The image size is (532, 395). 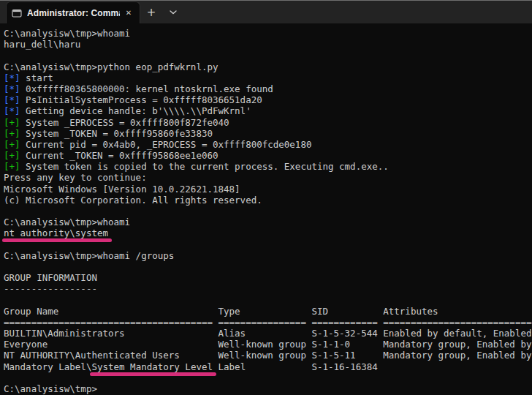 What do you see at coordinates (267, 78) in the screenshot?
I see `terminal-line: [*] start` at bounding box center [267, 78].